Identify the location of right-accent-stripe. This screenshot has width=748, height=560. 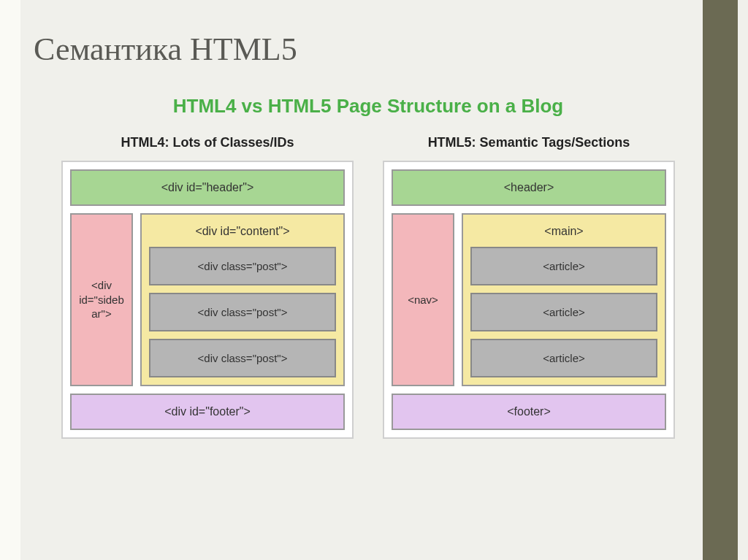
(720, 280).